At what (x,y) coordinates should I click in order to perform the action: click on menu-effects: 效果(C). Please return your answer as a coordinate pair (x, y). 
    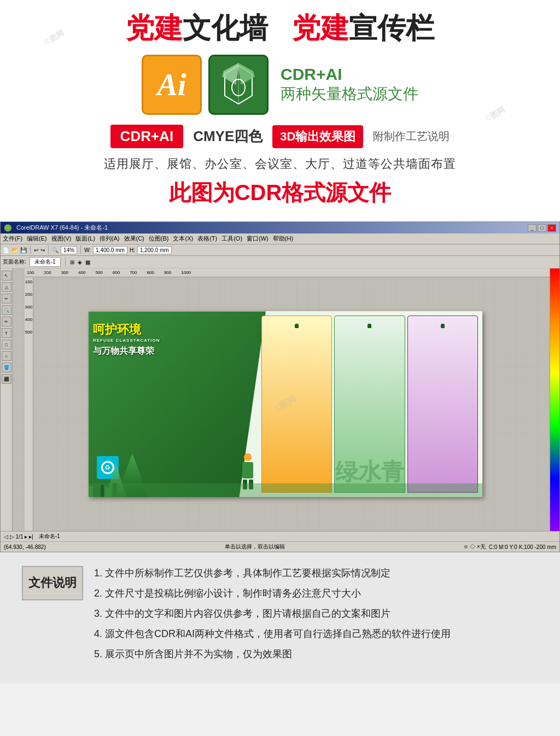
    Looking at the image, I should click on (135, 238).